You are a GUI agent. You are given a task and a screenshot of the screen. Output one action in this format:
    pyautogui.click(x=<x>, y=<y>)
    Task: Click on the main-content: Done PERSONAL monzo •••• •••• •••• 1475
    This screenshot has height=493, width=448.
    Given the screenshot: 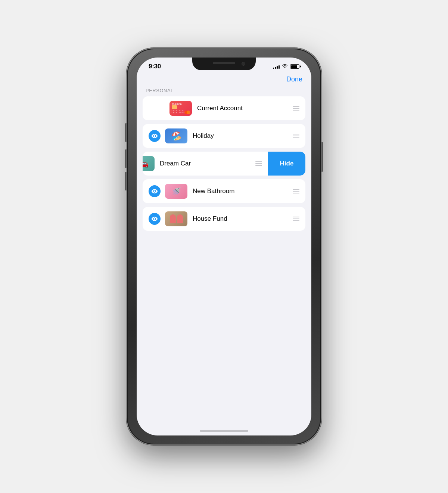 What is the action you would take?
    pyautogui.click(x=224, y=152)
    